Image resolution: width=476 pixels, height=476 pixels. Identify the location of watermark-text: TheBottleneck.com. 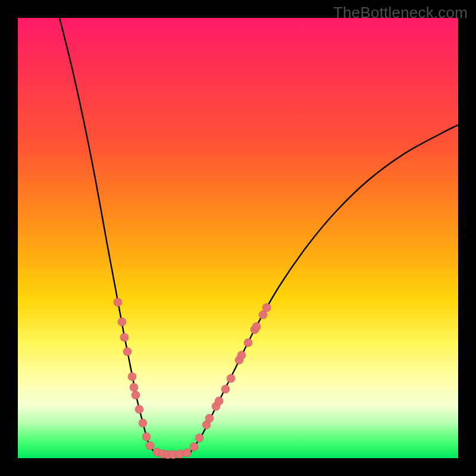
(400, 13).